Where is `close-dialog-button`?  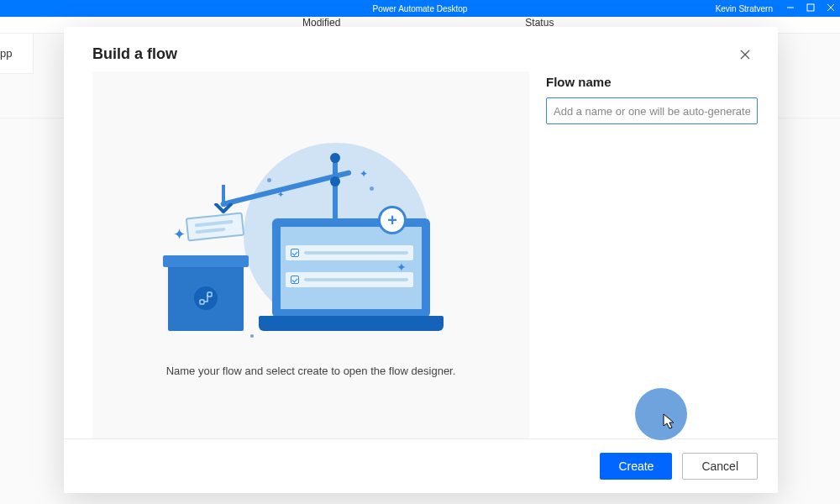 close-dialog-button is located at coordinates (745, 55).